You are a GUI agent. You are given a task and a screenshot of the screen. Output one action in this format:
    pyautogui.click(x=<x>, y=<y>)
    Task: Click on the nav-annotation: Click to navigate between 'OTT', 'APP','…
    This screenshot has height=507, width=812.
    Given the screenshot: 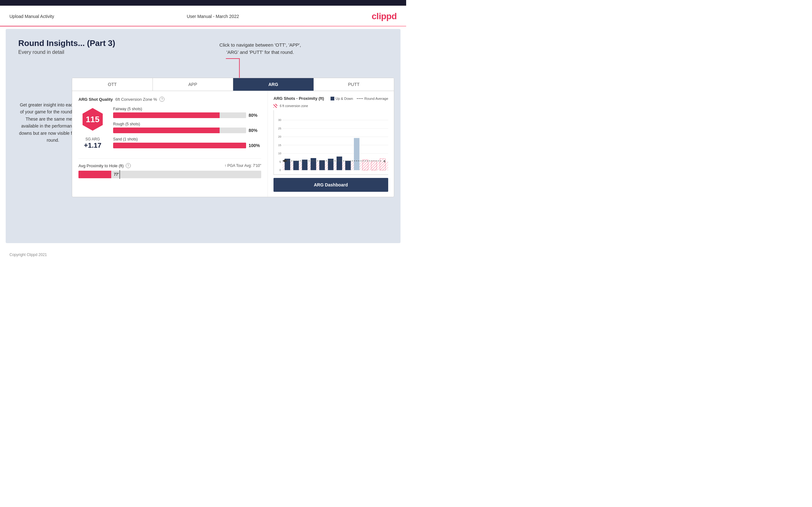 What is the action you would take?
    pyautogui.click(x=260, y=62)
    